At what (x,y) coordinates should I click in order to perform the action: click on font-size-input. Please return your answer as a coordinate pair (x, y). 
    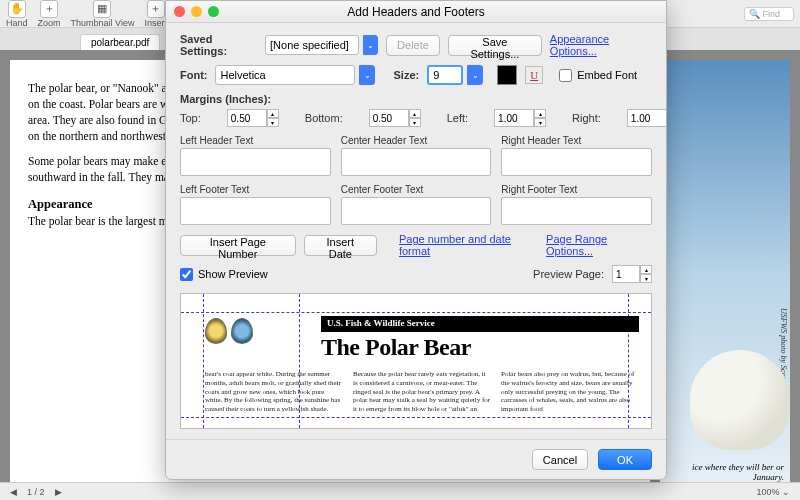
    Looking at the image, I should click on (445, 75).